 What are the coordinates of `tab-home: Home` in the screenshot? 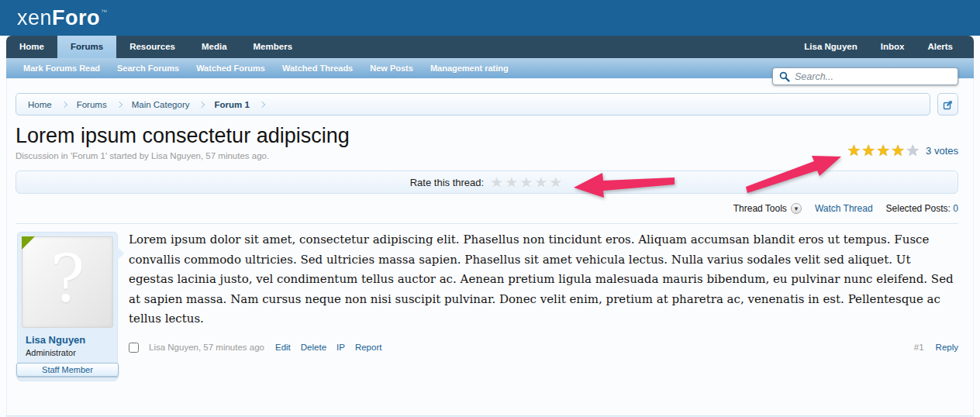 It's located at (32, 47).